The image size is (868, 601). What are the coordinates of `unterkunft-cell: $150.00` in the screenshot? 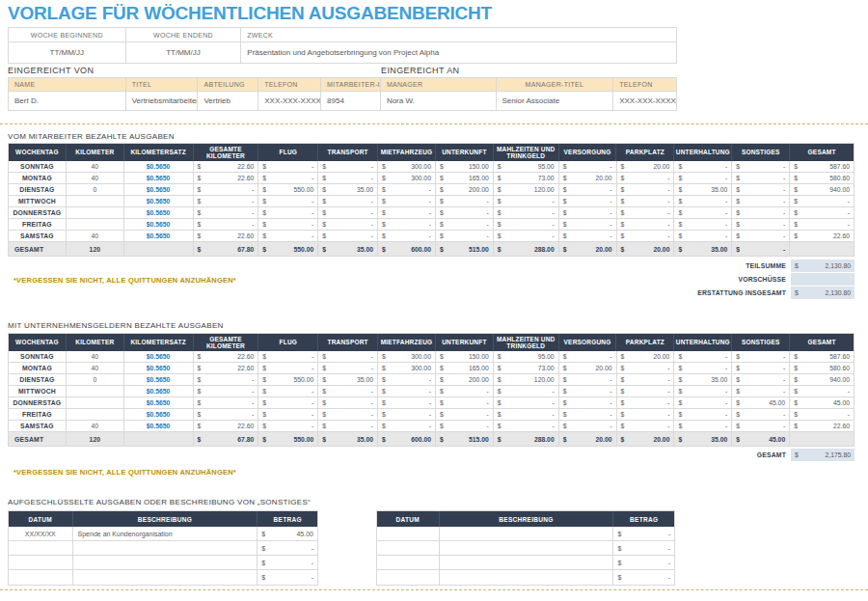 It's located at (465, 167).